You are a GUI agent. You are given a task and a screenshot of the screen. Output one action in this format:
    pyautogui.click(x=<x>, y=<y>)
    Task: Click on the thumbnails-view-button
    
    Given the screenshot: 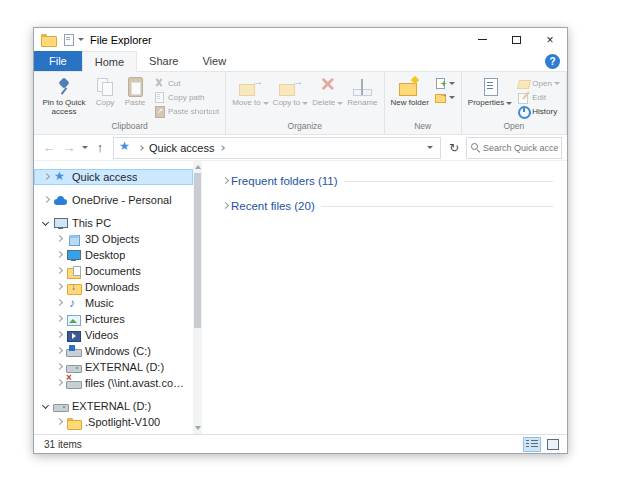 What is the action you would take?
    pyautogui.click(x=552, y=444)
    